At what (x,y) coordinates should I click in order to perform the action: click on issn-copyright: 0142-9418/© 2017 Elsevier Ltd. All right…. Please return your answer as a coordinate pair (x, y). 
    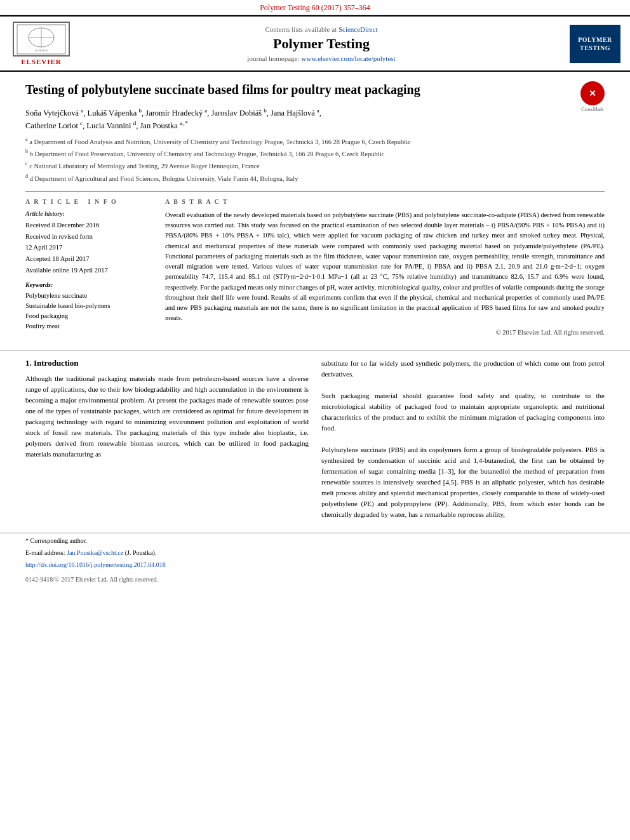
    Looking at the image, I should click on (91, 579).